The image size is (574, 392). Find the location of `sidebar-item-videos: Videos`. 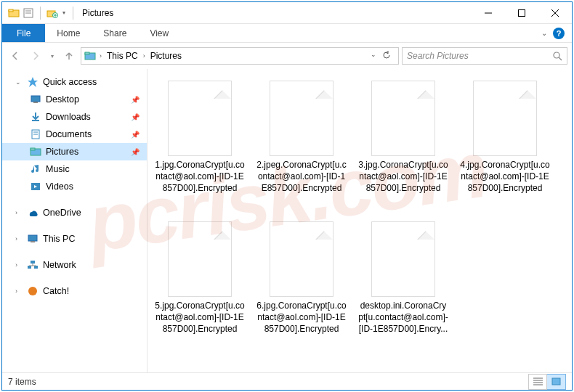

sidebar-item-videos: Videos is located at coordinates (74, 187).